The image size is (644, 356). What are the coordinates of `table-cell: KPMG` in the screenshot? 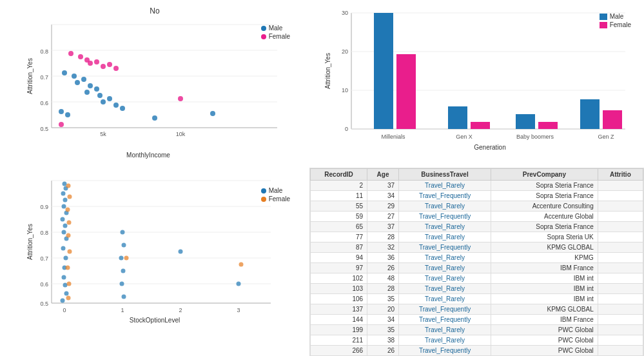 It's located at (545, 258).